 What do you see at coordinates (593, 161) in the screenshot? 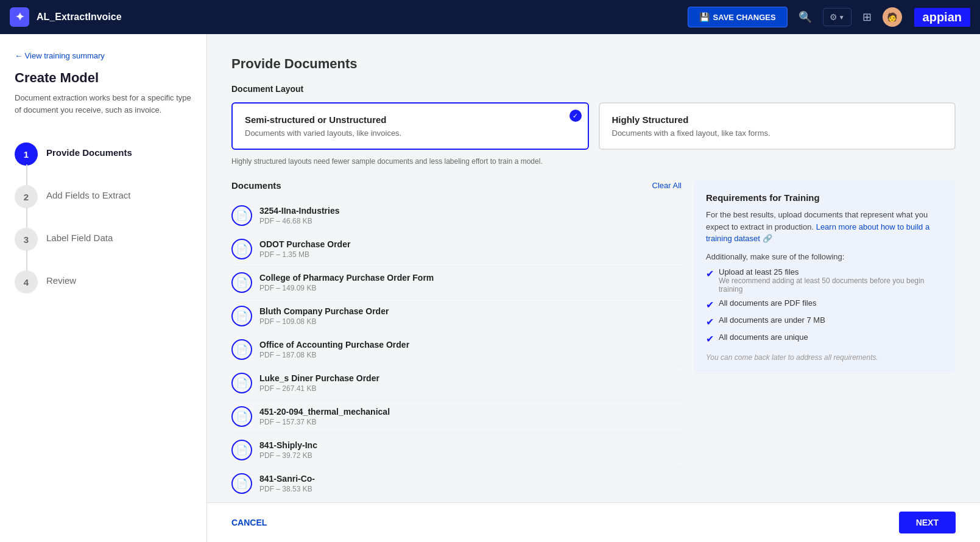
I see `layout-hint-text: Highly structured layouts need fewer sam…` at bounding box center [593, 161].